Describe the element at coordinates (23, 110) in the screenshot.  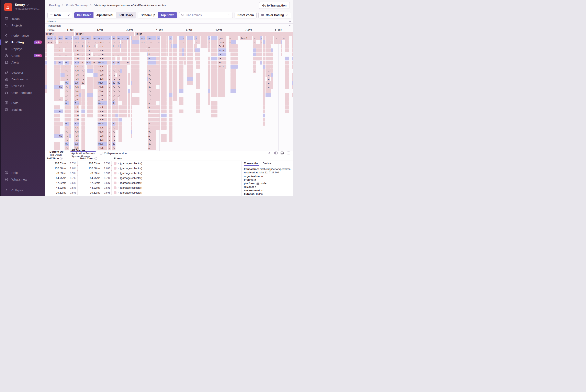
I see `sidebar-item-settings: Settings` at that location.